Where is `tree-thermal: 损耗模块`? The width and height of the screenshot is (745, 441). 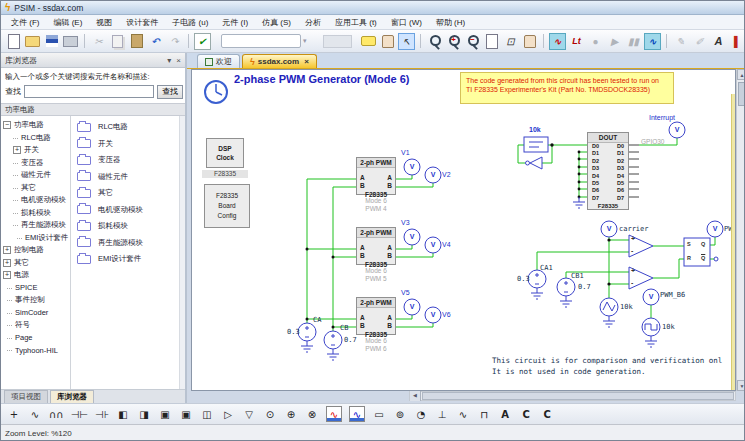
tree-thermal: 损耗模块 is located at coordinates (36, 214).